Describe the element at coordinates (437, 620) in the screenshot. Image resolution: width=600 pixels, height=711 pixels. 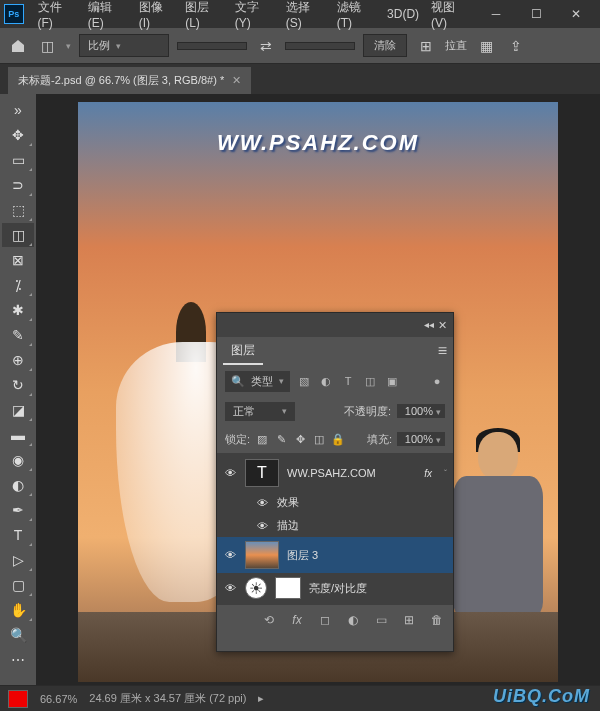
I see `delete-layer-icon: 🗑` at that location.